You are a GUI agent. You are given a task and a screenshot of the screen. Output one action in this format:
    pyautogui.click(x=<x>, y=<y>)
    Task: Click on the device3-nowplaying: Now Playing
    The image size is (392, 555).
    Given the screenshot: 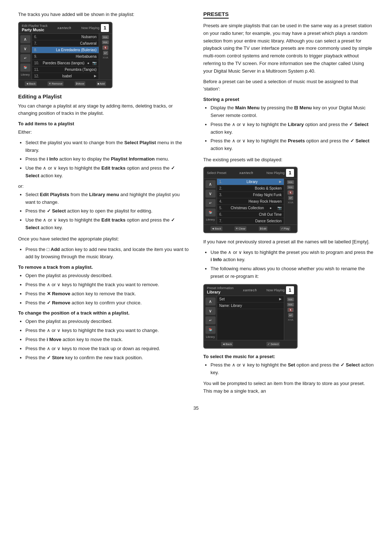 What is the action you would take?
    pyautogui.click(x=275, y=290)
    